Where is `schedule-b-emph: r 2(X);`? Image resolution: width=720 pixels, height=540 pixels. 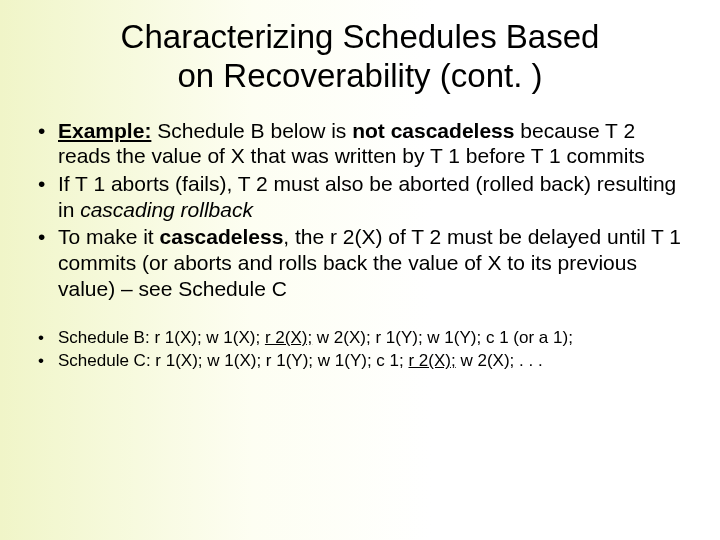
schedule-b-emph: r 2(X); is located at coordinates (288, 338).